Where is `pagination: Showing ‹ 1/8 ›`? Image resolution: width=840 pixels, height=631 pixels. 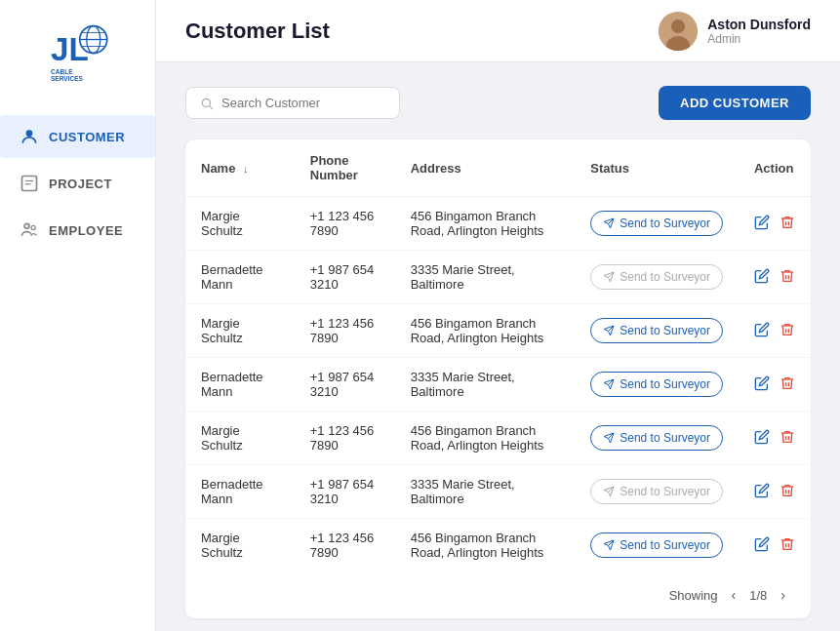 pagination: Showing ‹ 1/8 › is located at coordinates (498, 595).